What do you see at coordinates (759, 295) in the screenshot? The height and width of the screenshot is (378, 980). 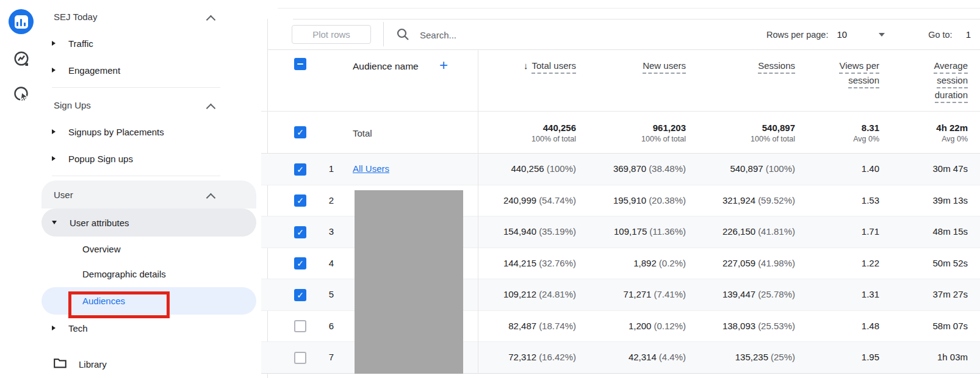 I see `metric-cell: 139,447(25.78%)` at bounding box center [759, 295].